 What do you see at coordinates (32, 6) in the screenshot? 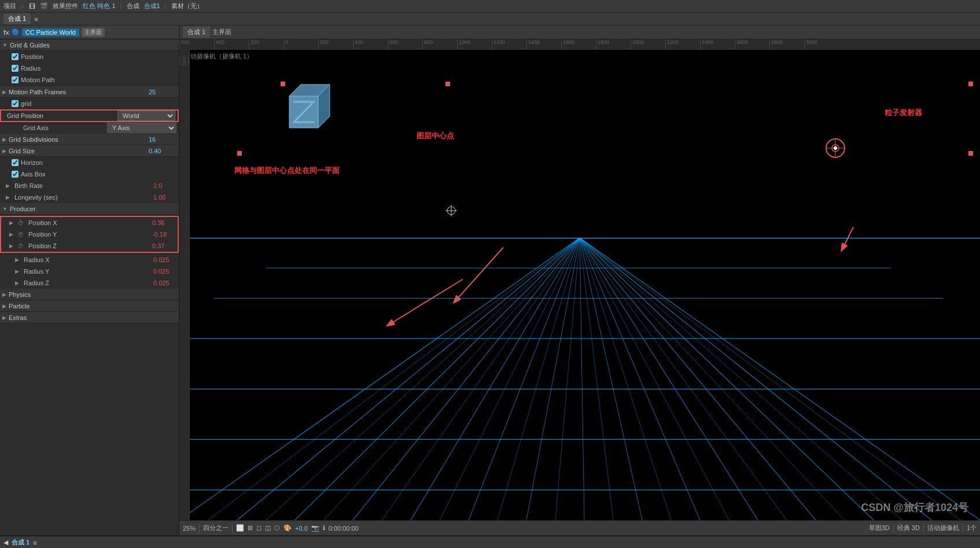
I see `layer-icon: 🎞` at bounding box center [32, 6].